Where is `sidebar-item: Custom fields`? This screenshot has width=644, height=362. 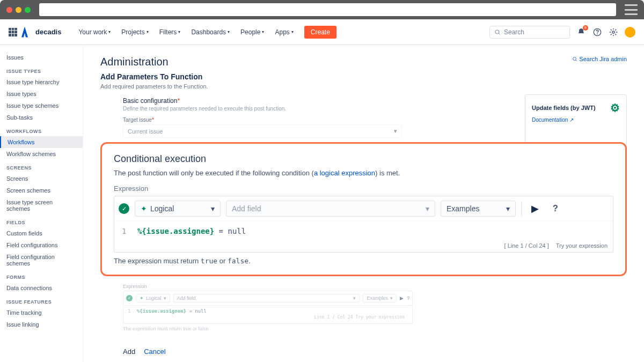 sidebar-item: Custom fields is located at coordinates (41, 233).